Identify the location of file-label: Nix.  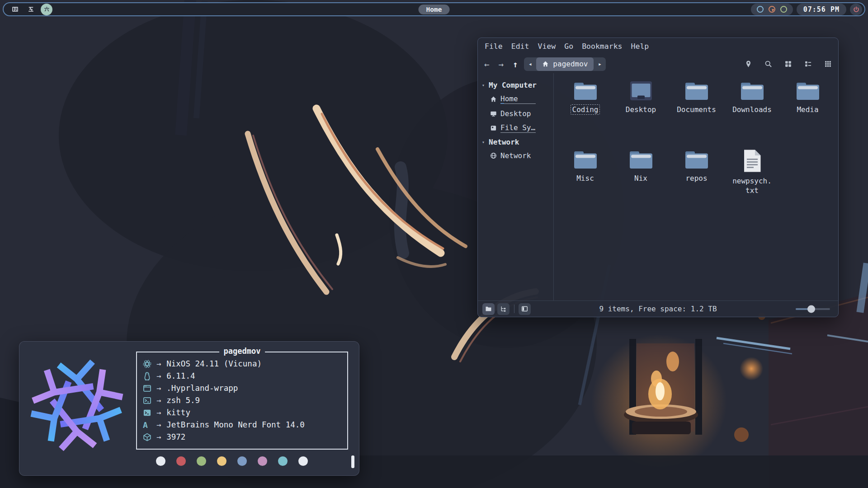
(641, 178).